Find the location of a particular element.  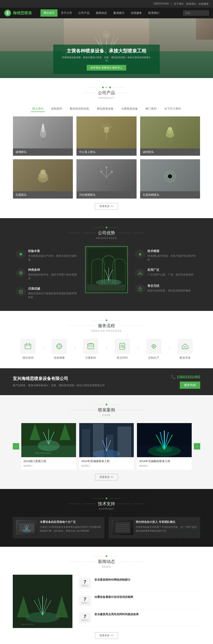

advantages-title-cn: 公司优势 is located at coordinates (106, 233).